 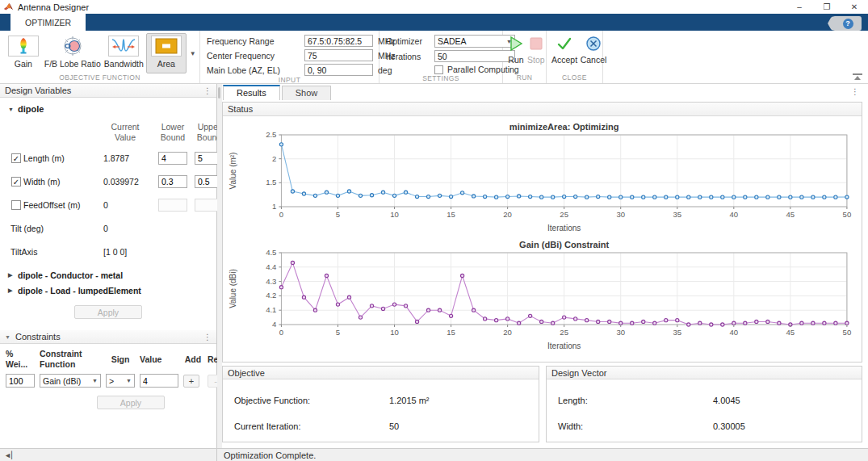 I want to click on tree-node-dipole-label: dipole, so click(x=31, y=109).